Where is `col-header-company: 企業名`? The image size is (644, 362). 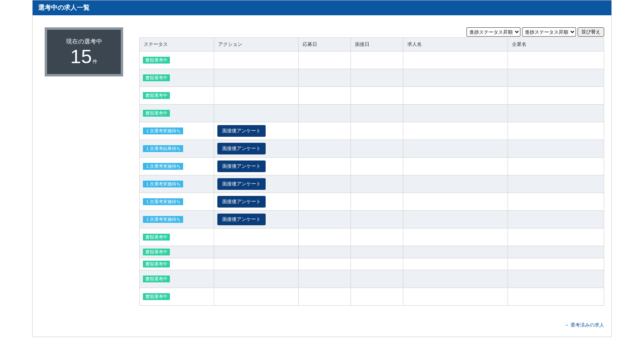 col-header-company: 企業名 is located at coordinates (556, 45).